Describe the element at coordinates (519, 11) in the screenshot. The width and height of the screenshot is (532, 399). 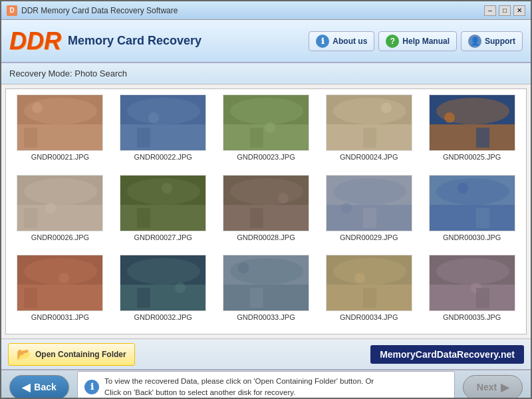
I see `close-button: ✕` at that location.